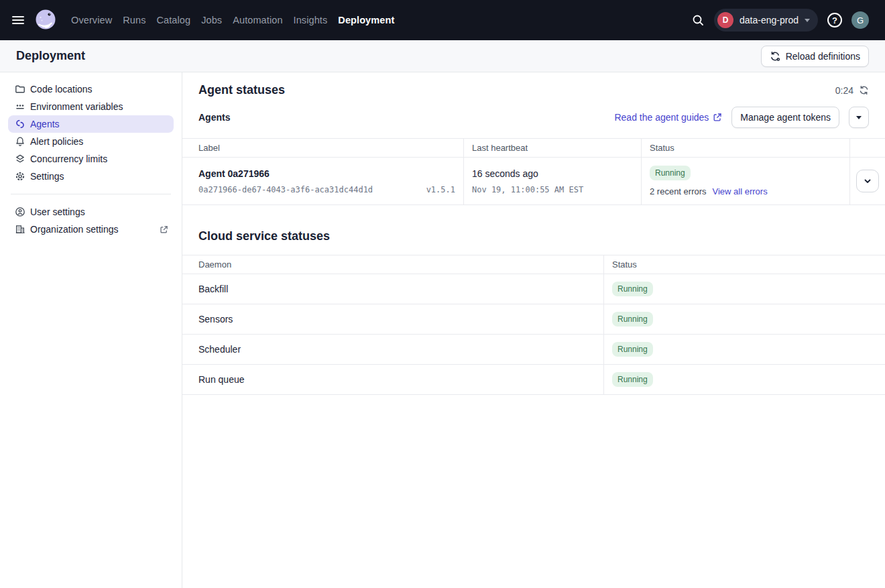 Image resolution: width=885 pixels, height=588 pixels. I want to click on page-header: Deployment Reload definitions, so click(442, 56).